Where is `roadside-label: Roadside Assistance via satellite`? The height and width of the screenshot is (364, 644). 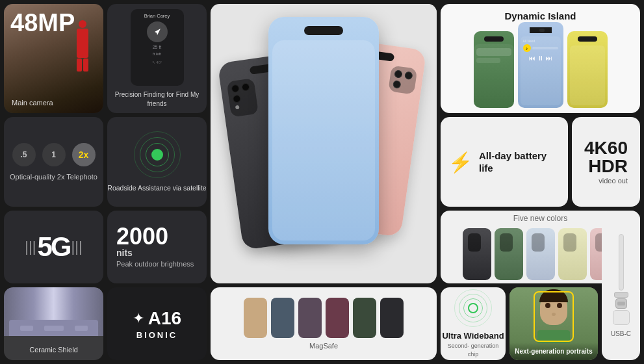 roadside-label: Roadside Assistance via satellite is located at coordinates (157, 188).